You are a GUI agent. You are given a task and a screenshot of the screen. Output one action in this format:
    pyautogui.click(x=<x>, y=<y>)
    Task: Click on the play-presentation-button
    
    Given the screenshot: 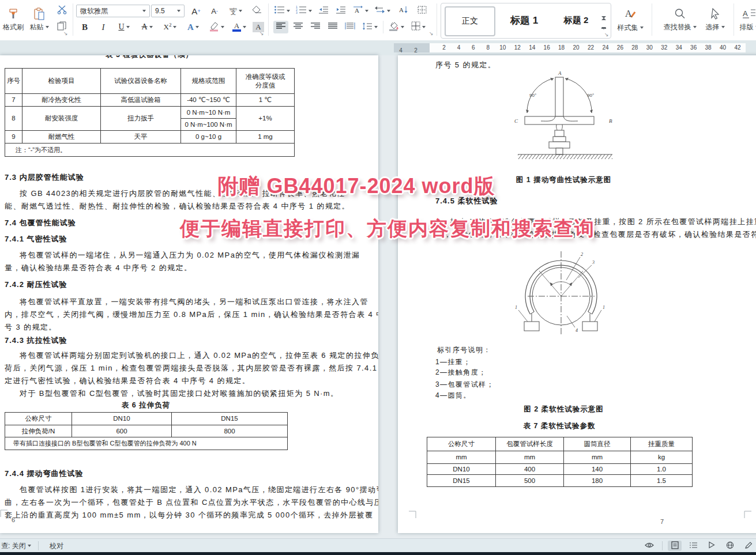 What is the action you would take?
    pyautogui.click(x=712, y=546)
    